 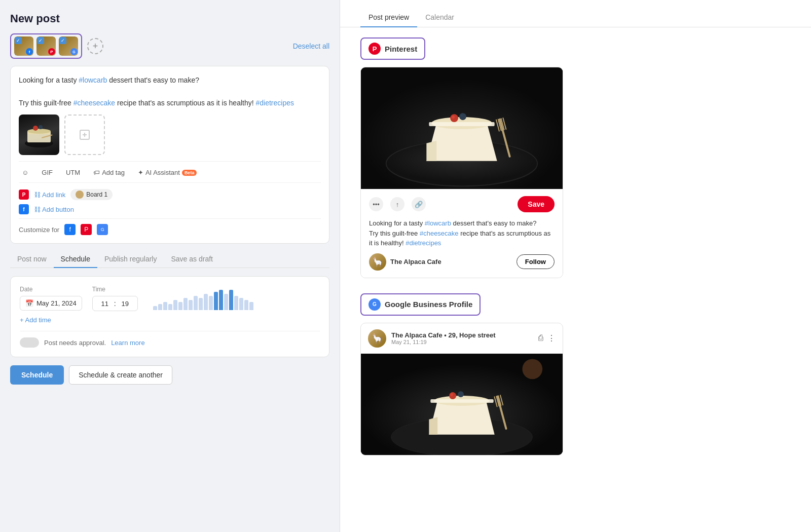 I want to click on add-button-button: ⛓ Add button, so click(x=54, y=210).